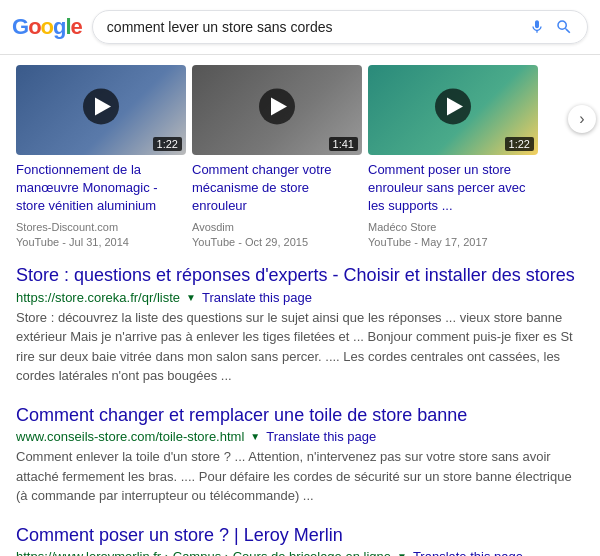 Image resolution: width=600 pixels, height=556 pixels. Describe the element at coordinates (257, 298) in the screenshot. I see `result-translate-link-1: Translate this page` at that location.